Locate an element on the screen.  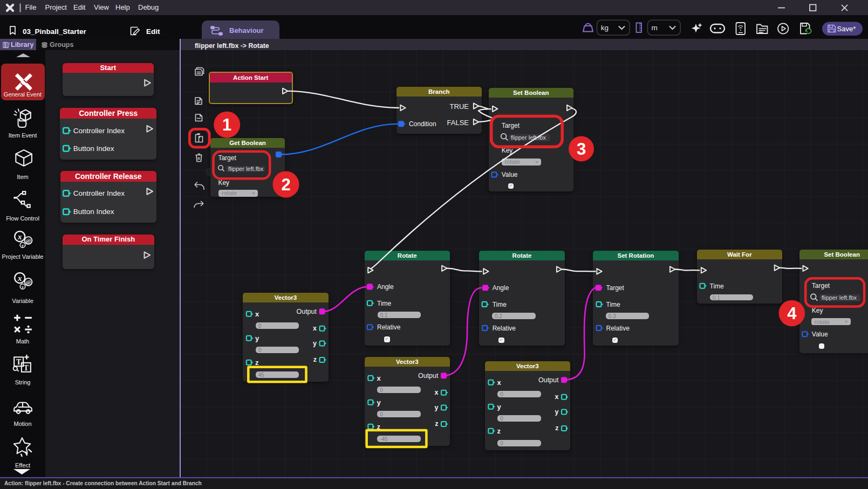
svg-text: 4 is located at coordinates (792, 314).